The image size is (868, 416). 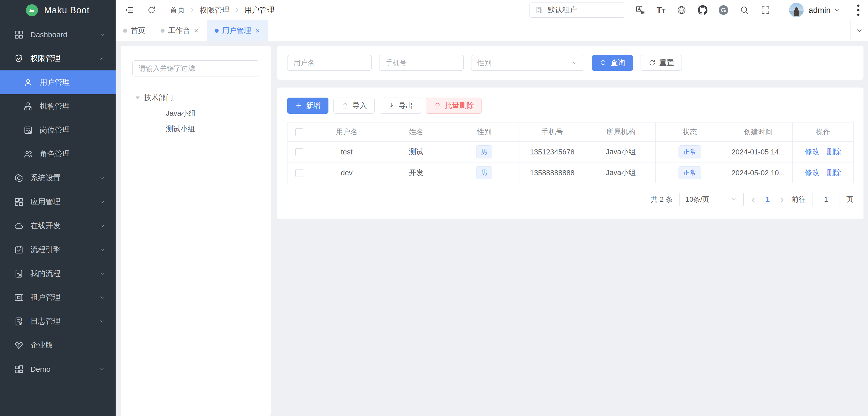 What do you see at coordinates (797, 10) in the screenshot?
I see `avatar` at bounding box center [797, 10].